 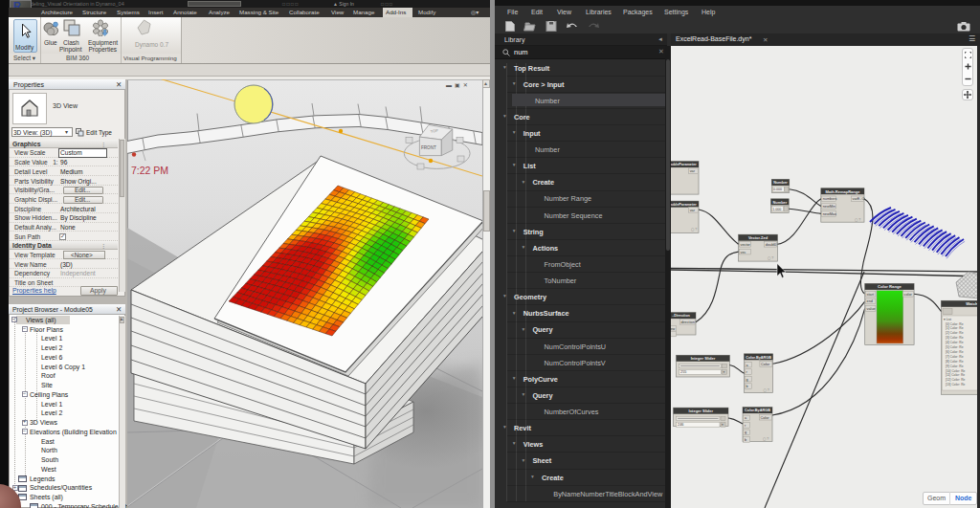 I want to click on svg-text: 7:22 PM, so click(x=149, y=170).